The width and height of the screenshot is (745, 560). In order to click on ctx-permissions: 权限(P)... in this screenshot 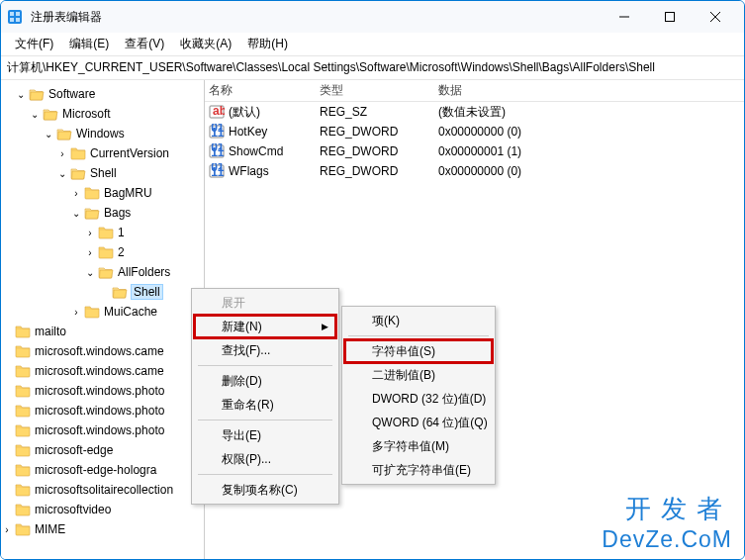, I will do `click(265, 459)`.